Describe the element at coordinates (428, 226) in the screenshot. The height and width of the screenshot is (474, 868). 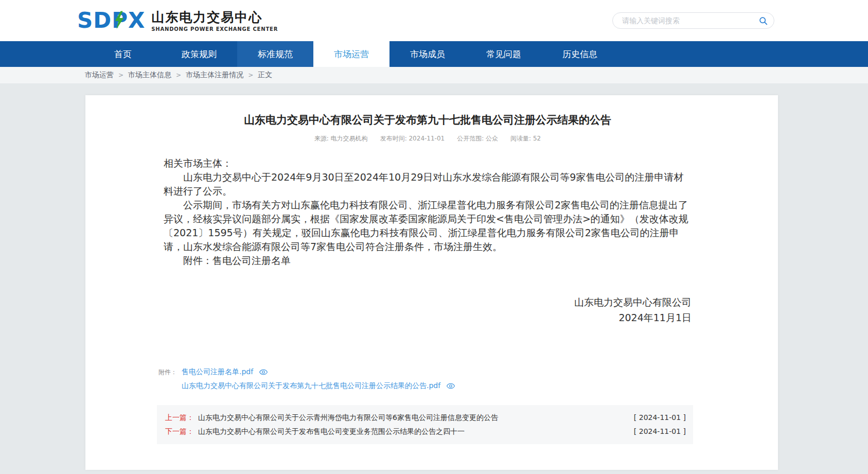
I see `article-paragraph: 公示期间，市场有关方对山东赢伦电力科技有限公司、浙江绿星普化电力服务有限公司2家…` at that location.